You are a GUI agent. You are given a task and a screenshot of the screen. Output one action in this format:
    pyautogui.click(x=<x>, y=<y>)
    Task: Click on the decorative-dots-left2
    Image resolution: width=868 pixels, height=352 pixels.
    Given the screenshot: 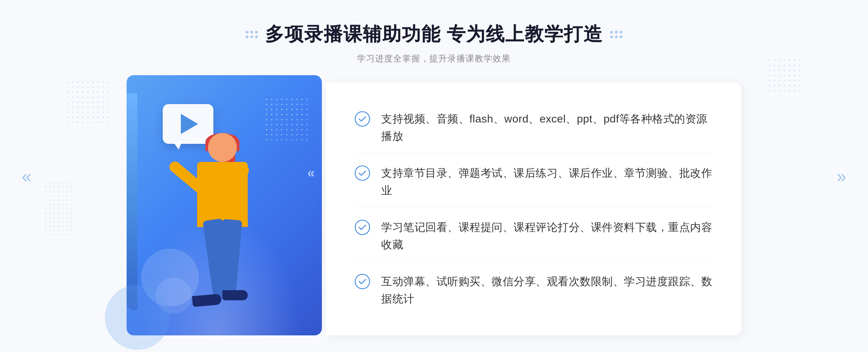 What is the action you would take?
    pyautogui.click(x=58, y=210)
    